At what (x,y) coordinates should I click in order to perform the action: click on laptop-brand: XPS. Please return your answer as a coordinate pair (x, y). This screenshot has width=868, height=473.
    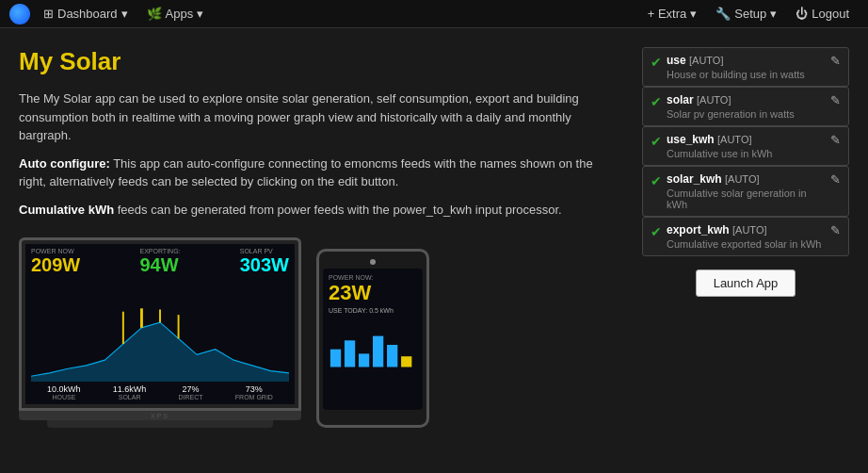
    Looking at the image, I should click on (160, 416).